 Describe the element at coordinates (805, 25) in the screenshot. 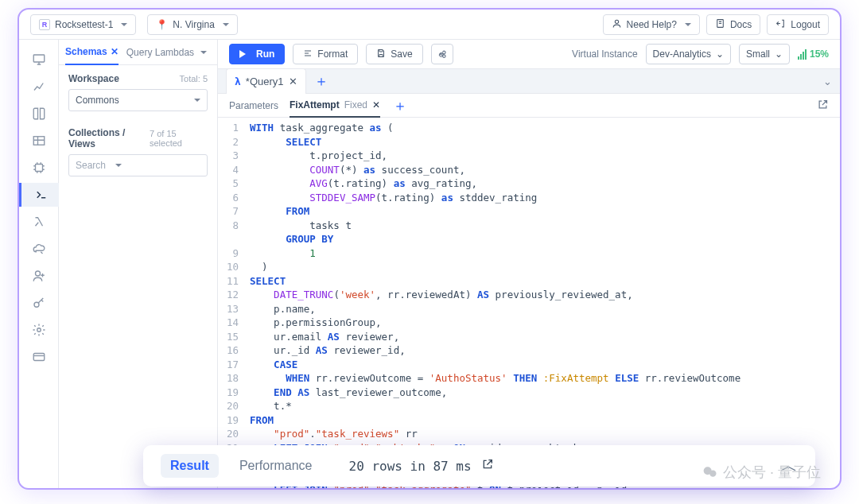

I see `logout-label: Logout` at that location.